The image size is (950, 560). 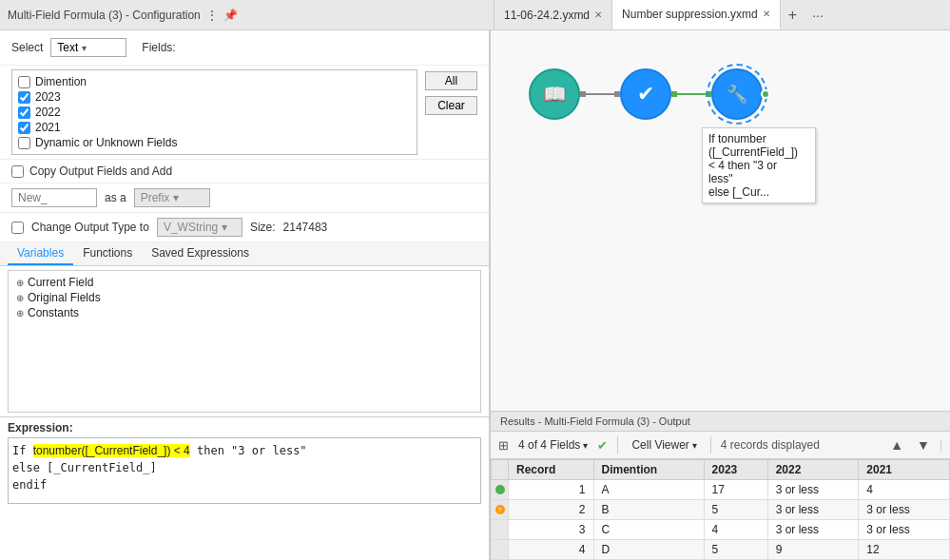 I want to click on expression-box: If tonumber([_CurrentField_]) < 4 then "…, so click(x=244, y=471).